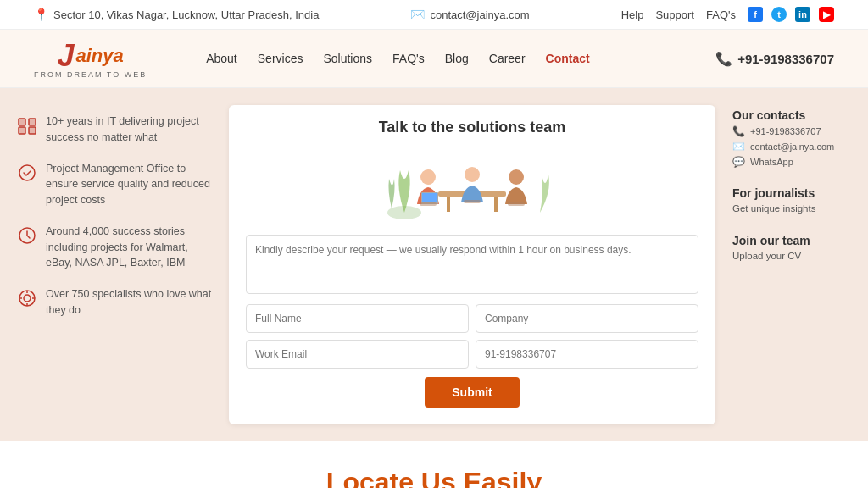 Image resolution: width=868 pixels, height=488 pixels. What do you see at coordinates (65, 56) in the screenshot?
I see `logo-j-icon: J` at bounding box center [65, 56].